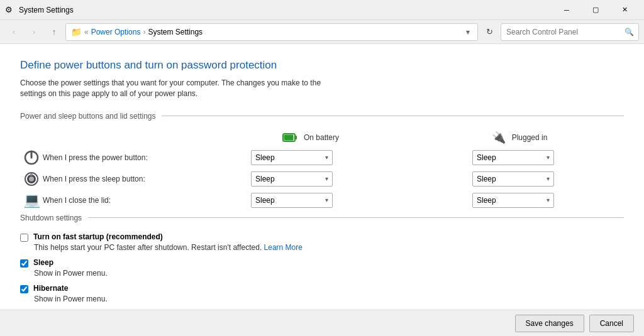 The width and height of the screenshot is (644, 336). Describe the element at coordinates (513, 200) in the screenshot. I see `lid-plugged-dropdown-wrapper: Sleep ▾` at that location.